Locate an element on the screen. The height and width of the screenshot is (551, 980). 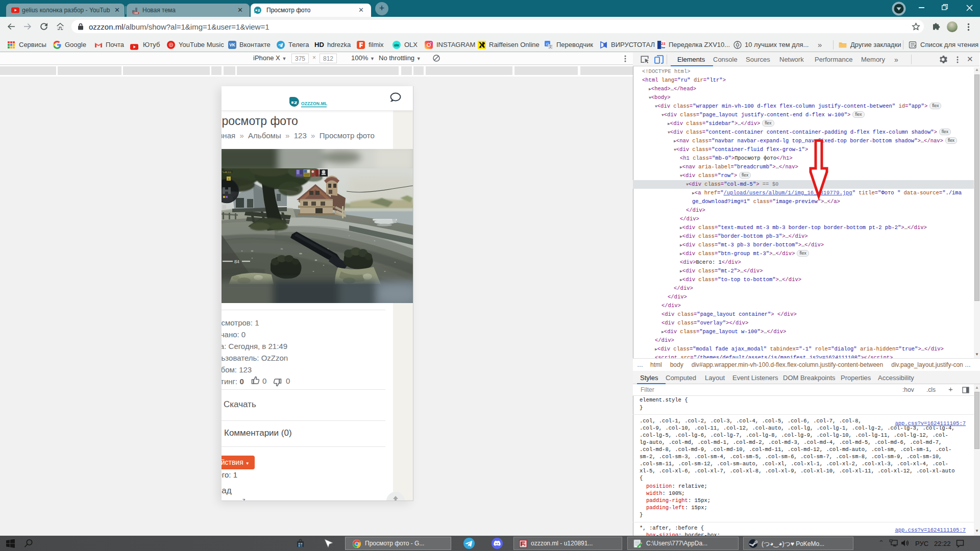
svg-text: olx is located at coordinates (397, 45).